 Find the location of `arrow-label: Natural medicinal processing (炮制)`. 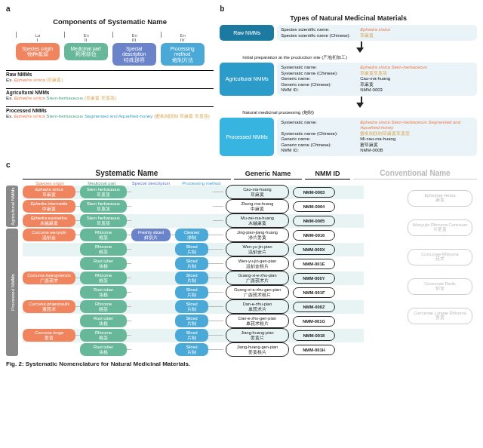

arrow-label: Natural medicinal processing (炮制) is located at coordinates (278, 113).